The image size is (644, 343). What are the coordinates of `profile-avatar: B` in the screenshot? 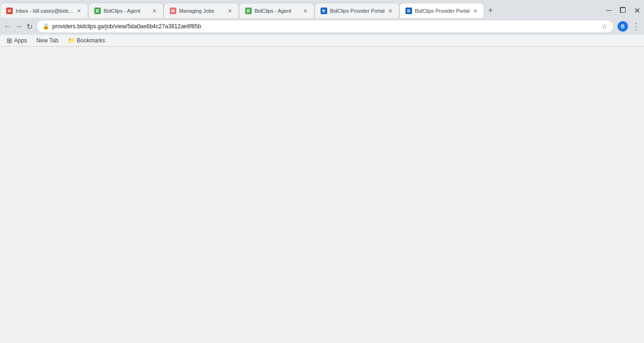 It's located at (623, 26).